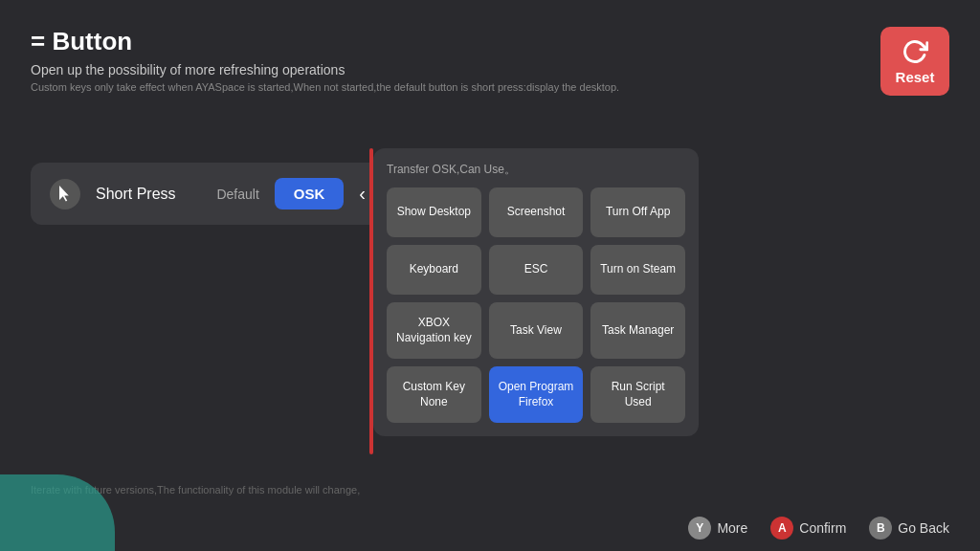 The width and height of the screenshot is (980, 551). I want to click on badge-confirm: A, so click(782, 528).